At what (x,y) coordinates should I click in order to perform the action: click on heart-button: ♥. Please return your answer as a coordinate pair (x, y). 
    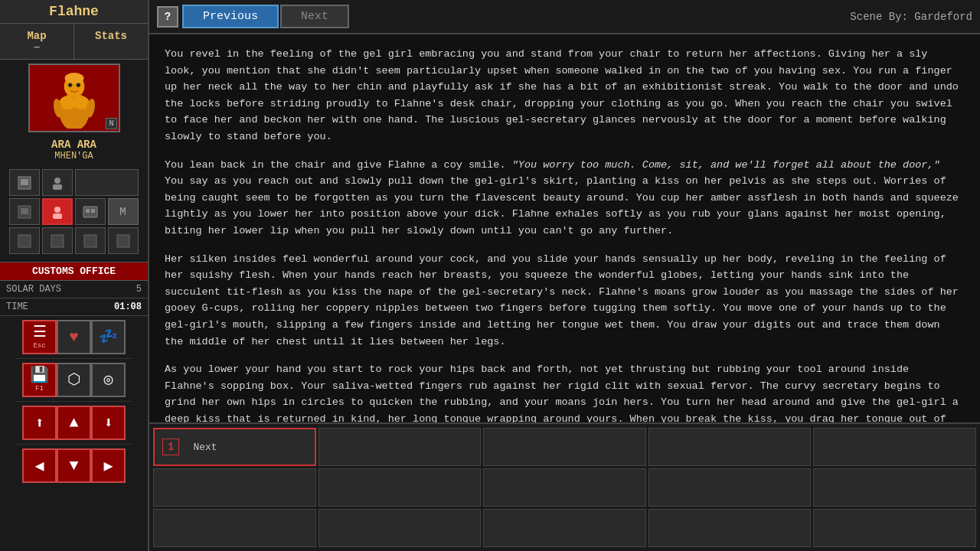
    Looking at the image, I should click on (74, 337).